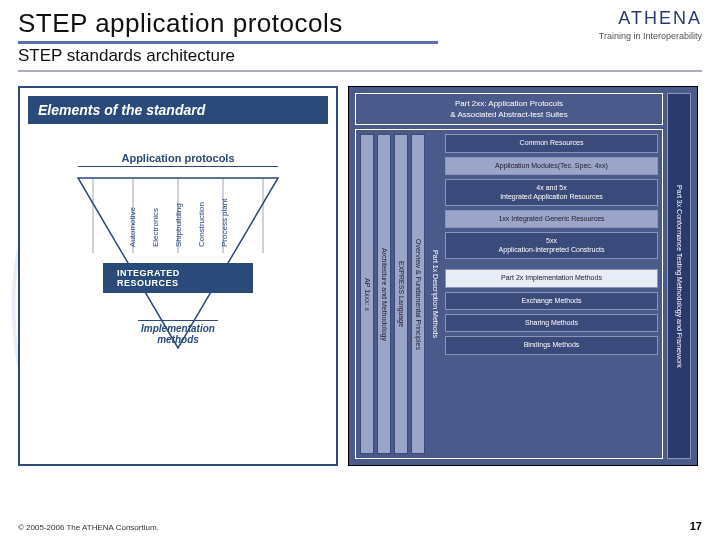  Describe the element at coordinates (552, 192) in the screenshot. I see `resource-box: 4x and 5x Integrated Application Resourc…` at that location.